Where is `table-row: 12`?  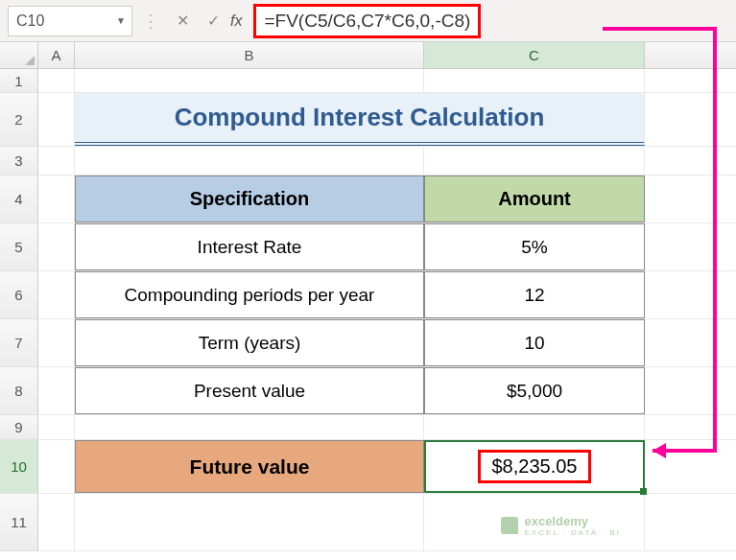
table-row: 12 is located at coordinates (534, 295).